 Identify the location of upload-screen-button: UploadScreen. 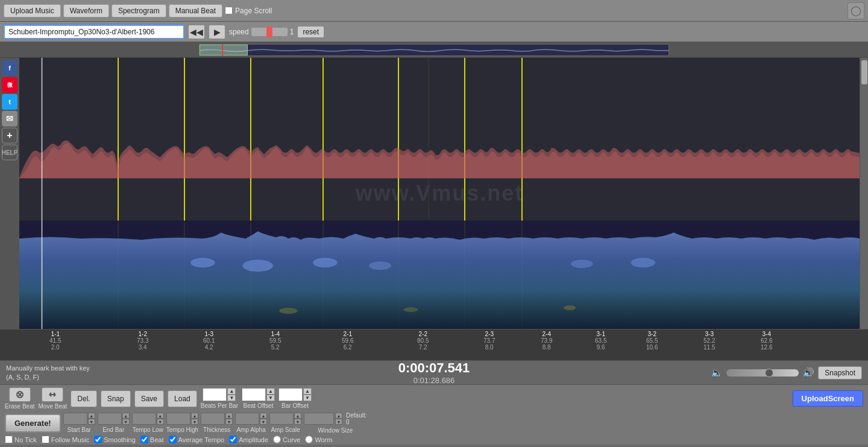
(828, 399).